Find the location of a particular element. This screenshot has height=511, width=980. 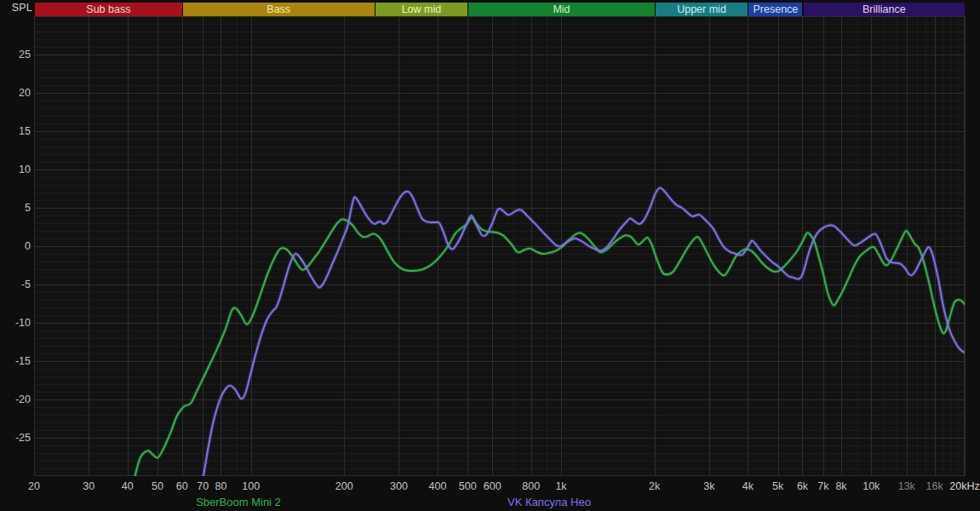

x-tick-2k: 2k is located at coordinates (655, 486).